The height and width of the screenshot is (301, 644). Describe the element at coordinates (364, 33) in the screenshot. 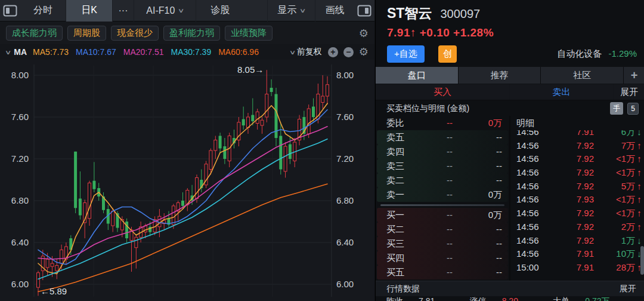

I see `tags-settings-gear-icon: ⚙` at that location.